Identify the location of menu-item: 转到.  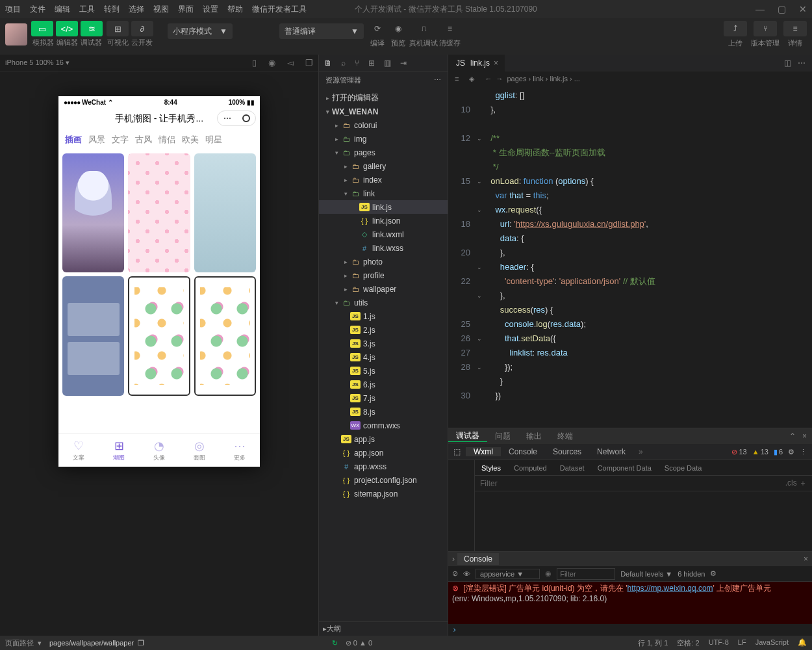
(112, 9).